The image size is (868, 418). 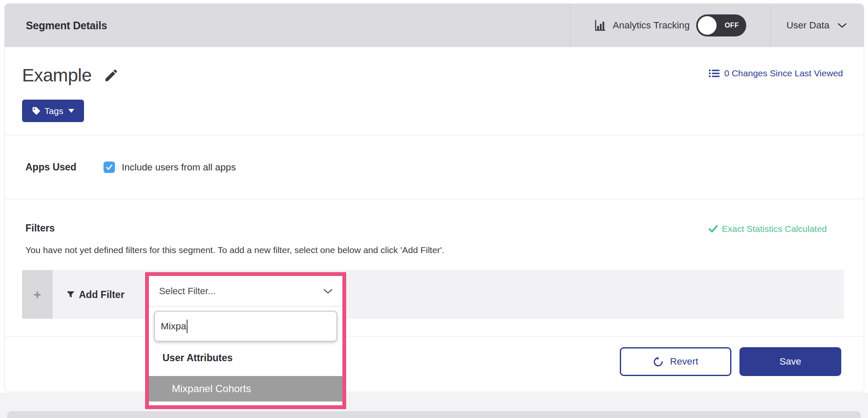 What do you see at coordinates (246, 326) in the screenshot?
I see `filter-search-input: Mixpa` at bounding box center [246, 326].